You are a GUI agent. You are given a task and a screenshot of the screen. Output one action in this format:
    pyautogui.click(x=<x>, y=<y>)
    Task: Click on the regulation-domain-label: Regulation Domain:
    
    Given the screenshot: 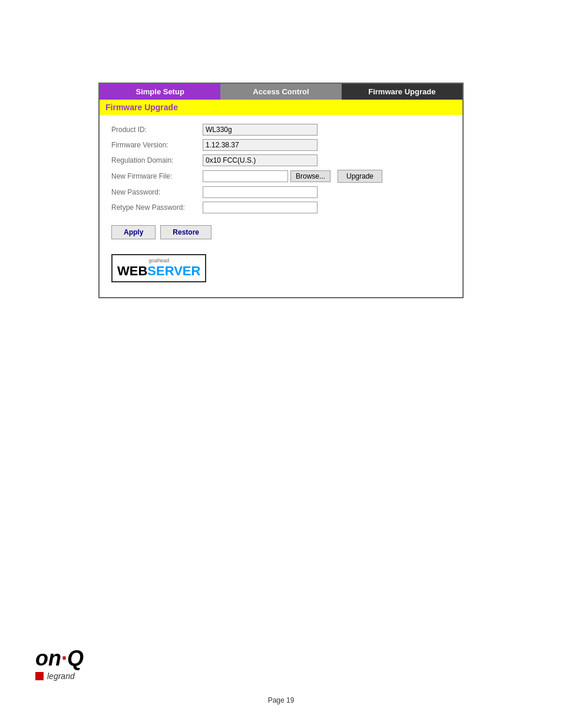 What is the action you would take?
    pyautogui.click(x=157, y=160)
    